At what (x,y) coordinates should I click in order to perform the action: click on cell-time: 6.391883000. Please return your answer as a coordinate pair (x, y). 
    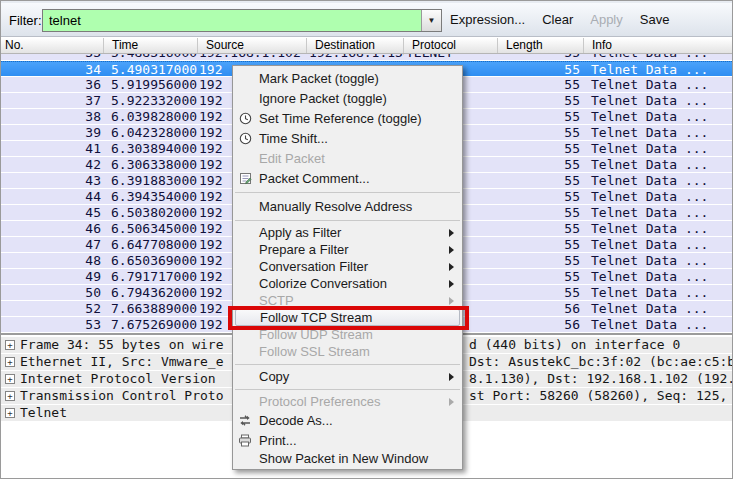
    Looking at the image, I should click on (151, 180).